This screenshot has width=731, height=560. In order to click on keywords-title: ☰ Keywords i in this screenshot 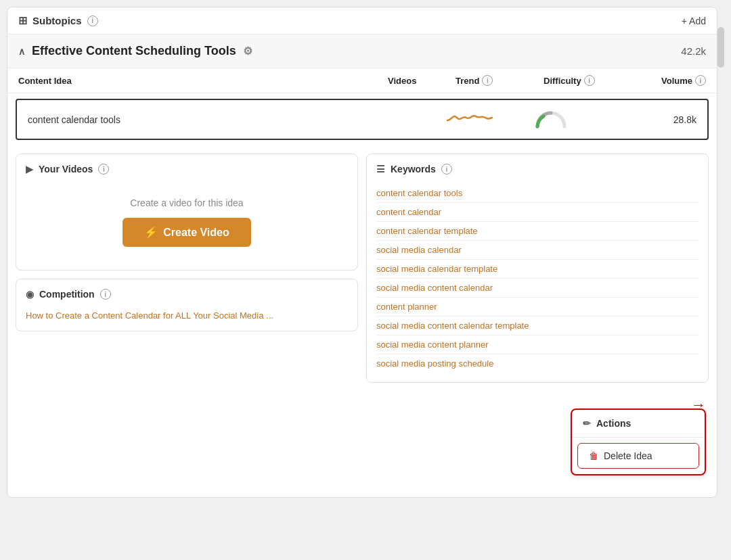, I will do `click(537, 169)`.